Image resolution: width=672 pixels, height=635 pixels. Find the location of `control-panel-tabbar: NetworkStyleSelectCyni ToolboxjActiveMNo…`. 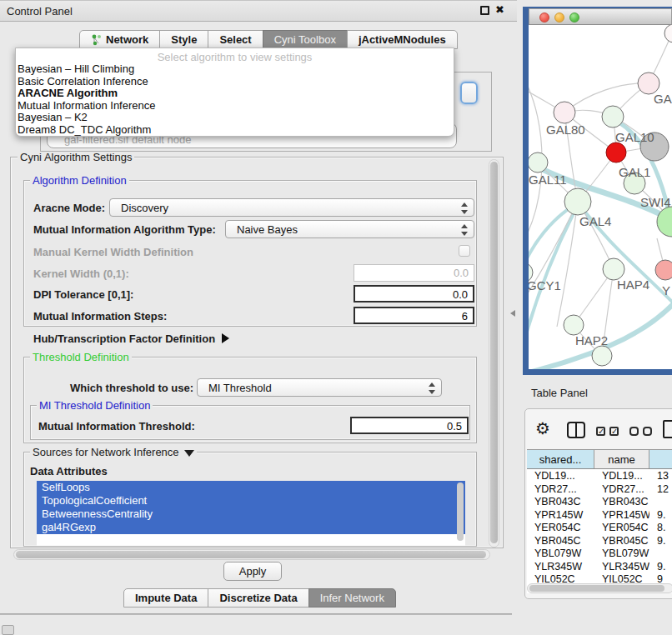

control-panel-tabbar: NetworkStyleSelectCyni ToolboxjActiveMNo… is located at coordinates (268, 40).